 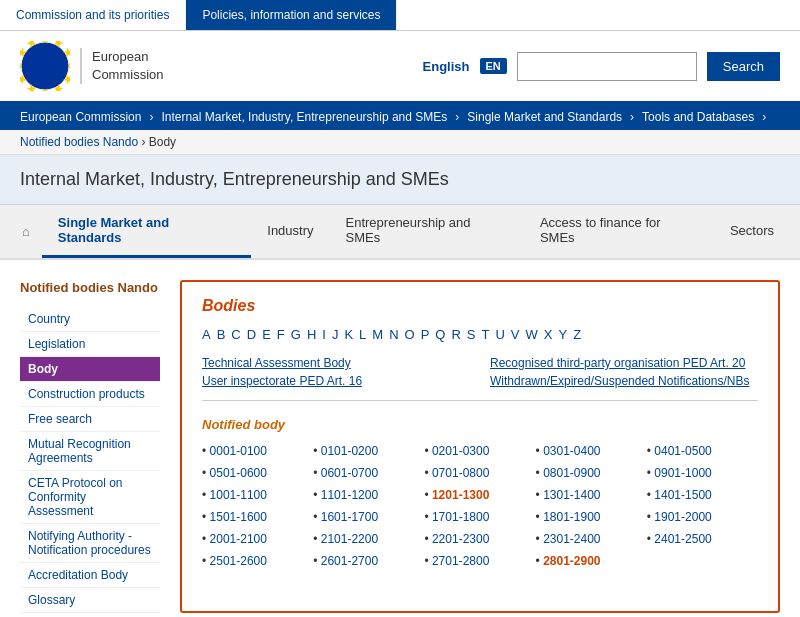 I want to click on range-link-1701-1800: 1701-1800, so click(x=460, y=517).